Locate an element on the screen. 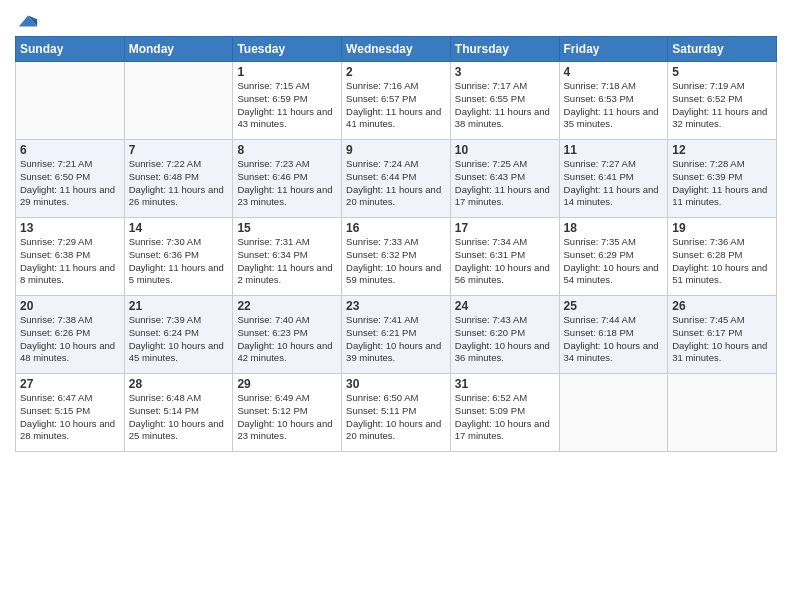  day-number: 17 is located at coordinates (505, 228).